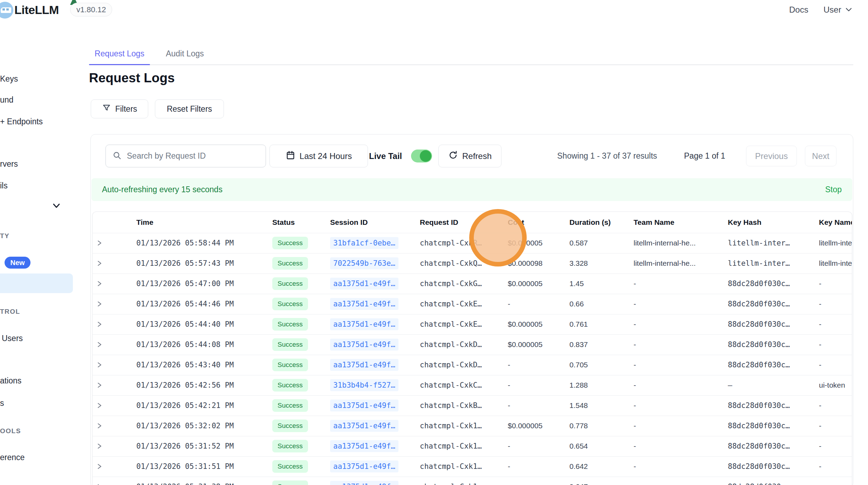  Describe the element at coordinates (319, 156) in the screenshot. I see `time-range-button: Last 24 Hours` at that location.